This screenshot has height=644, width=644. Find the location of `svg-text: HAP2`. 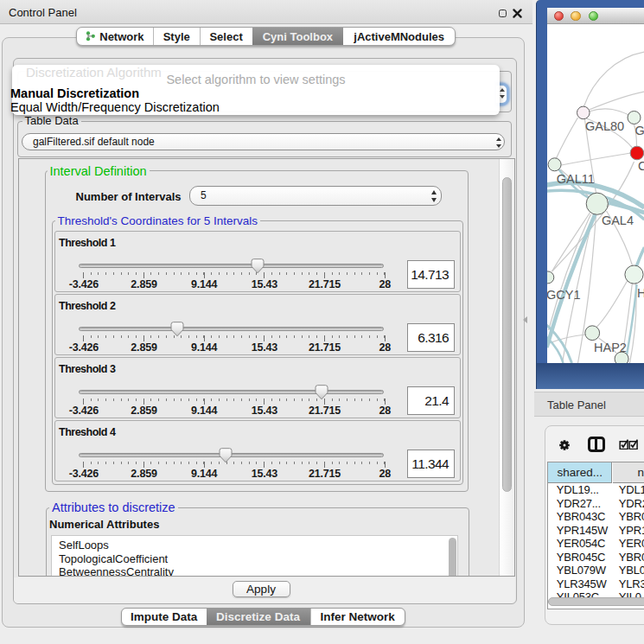

svg-text: HAP2 is located at coordinates (610, 348).